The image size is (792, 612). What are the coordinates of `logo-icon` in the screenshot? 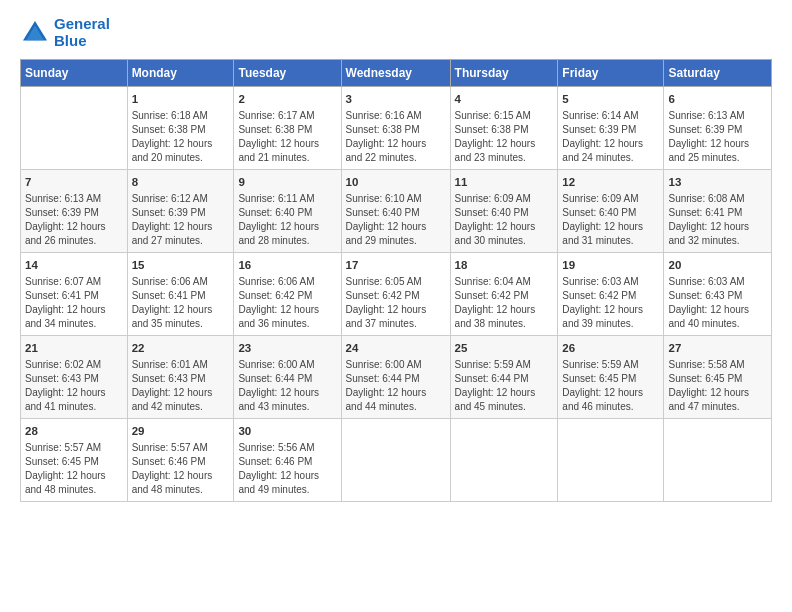 It's located at (35, 33).